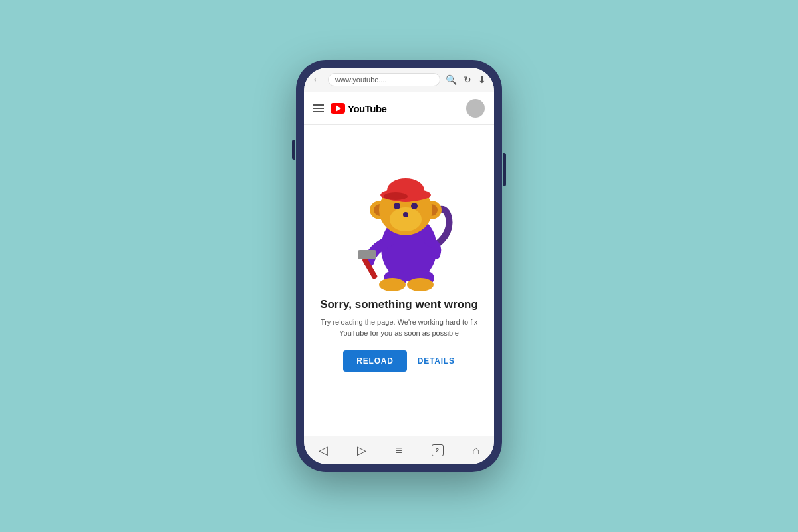 This screenshot has width=798, height=532. Describe the element at coordinates (323, 450) in the screenshot. I see `nav-back-icon: ◁` at that location.